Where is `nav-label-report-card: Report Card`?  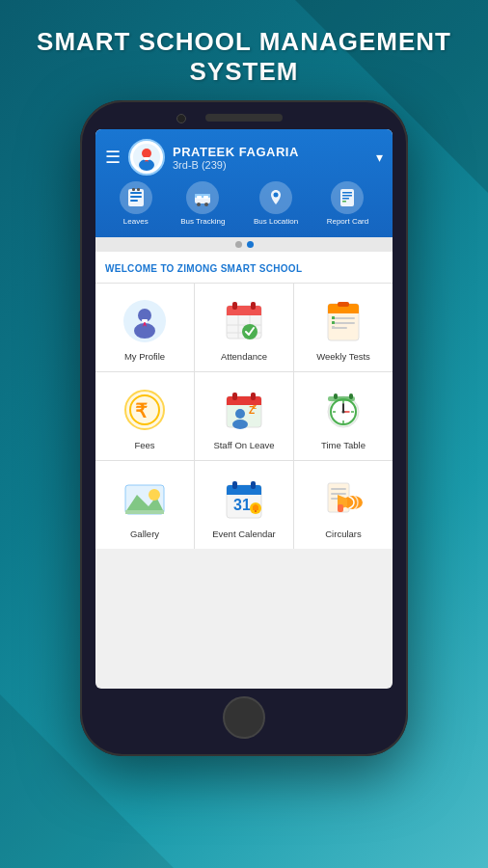 nav-label-report-card: Report Card is located at coordinates (348, 222).